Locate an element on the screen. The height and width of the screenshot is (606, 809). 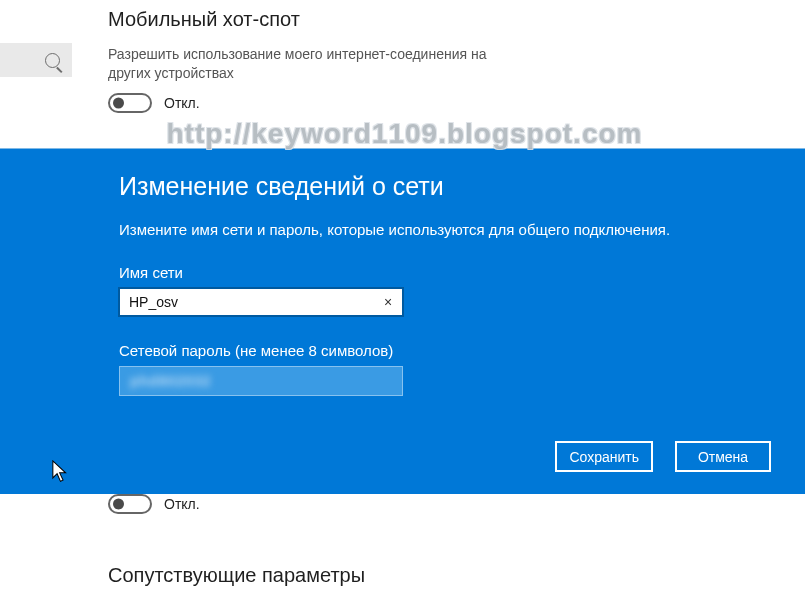
dialog-description: Измените имя сети и пароль, которые испо… is located at coordinates (462, 230).